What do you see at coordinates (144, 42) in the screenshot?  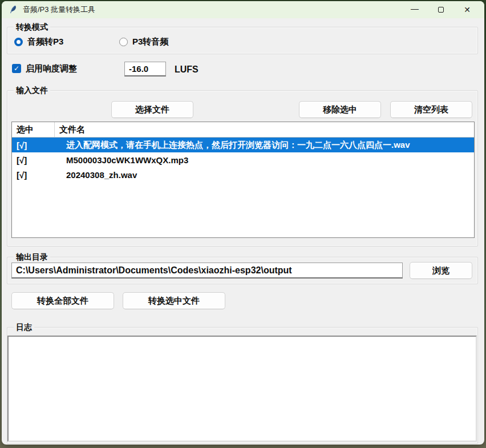 I see `radio-p3-to-audio: P3转音频` at bounding box center [144, 42].